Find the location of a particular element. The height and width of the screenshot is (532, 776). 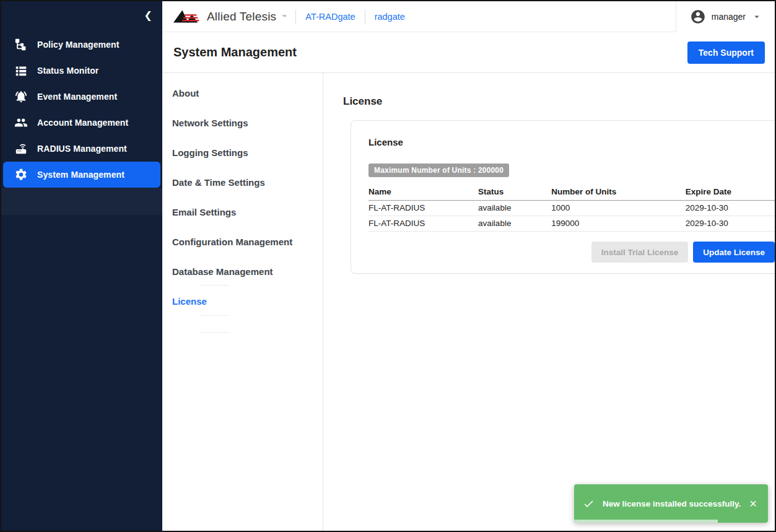

card-button-row: Install Trial License Update License is located at coordinates (572, 252).